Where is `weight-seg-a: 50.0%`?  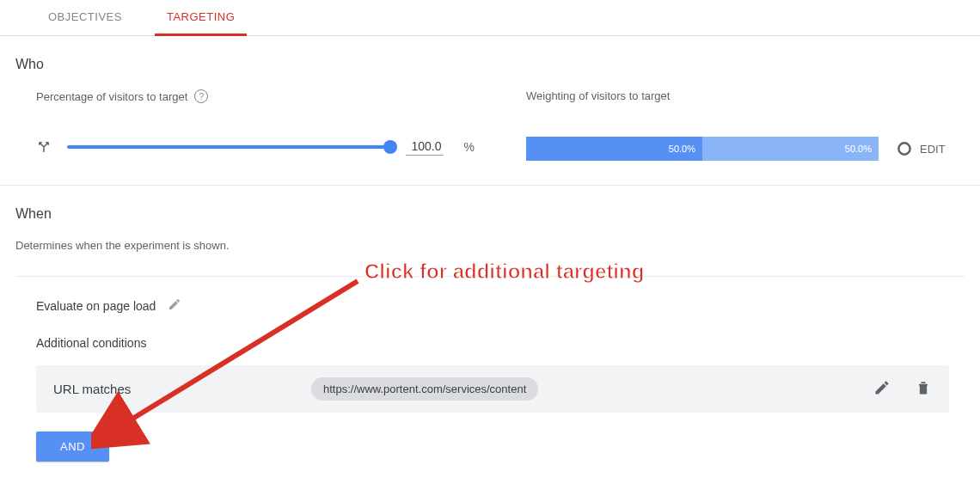
weight-seg-a: 50.0% is located at coordinates (614, 149).